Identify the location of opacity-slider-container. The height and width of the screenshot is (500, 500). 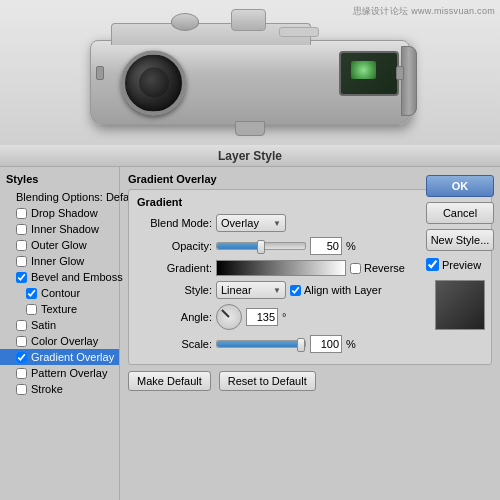
(261, 246).